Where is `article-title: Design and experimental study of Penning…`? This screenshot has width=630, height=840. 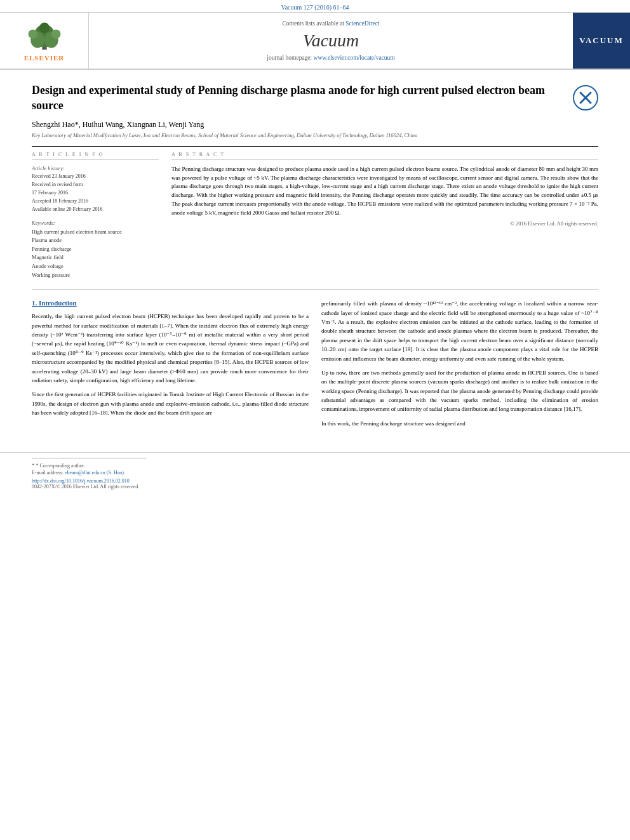
article-title: Design and experimental study of Penning… is located at coordinates (297, 98).